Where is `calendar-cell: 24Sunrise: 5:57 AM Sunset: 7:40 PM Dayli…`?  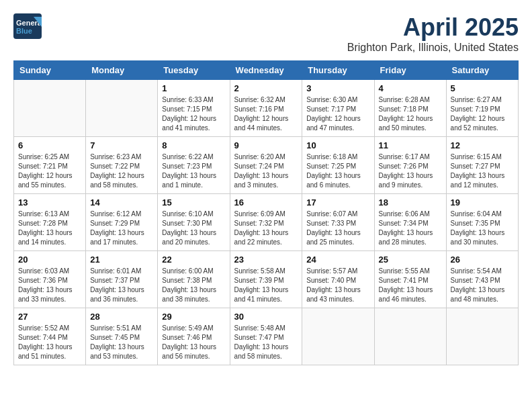 calendar-cell: 24Sunrise: 5:57 AM Sunset: 7:40 PM Dayli… is located at coordinates (339, 279).